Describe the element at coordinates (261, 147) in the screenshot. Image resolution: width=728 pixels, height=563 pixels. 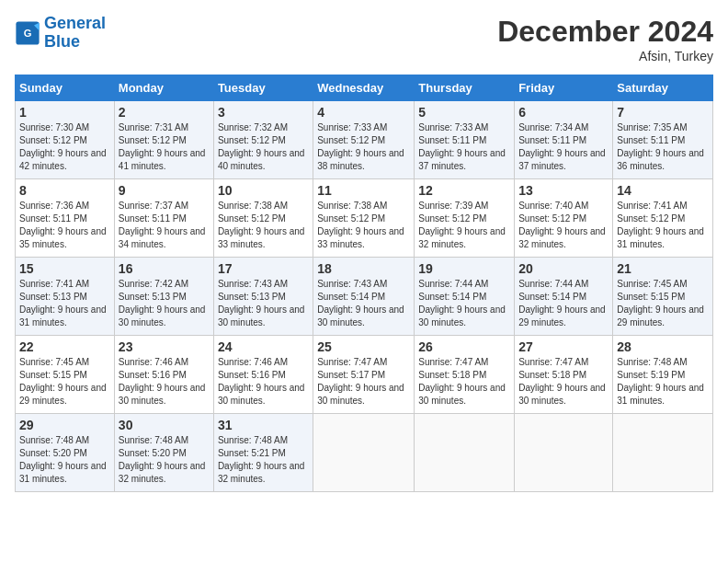
I see `day-info: Sunrise: 7:32 AMSunset: 5:12 PMDaylight:…` at that location.